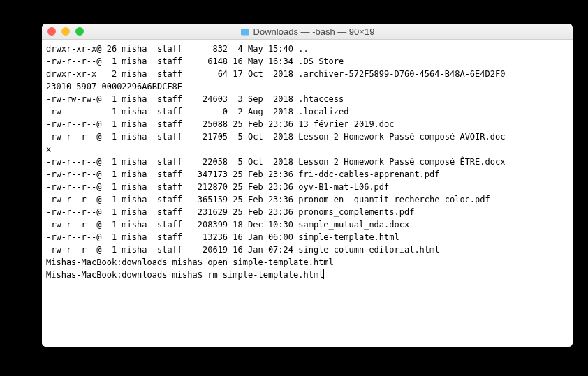 This screenshot has height=376, width=588. I want to click on zoom-icon, so click(80, 31).